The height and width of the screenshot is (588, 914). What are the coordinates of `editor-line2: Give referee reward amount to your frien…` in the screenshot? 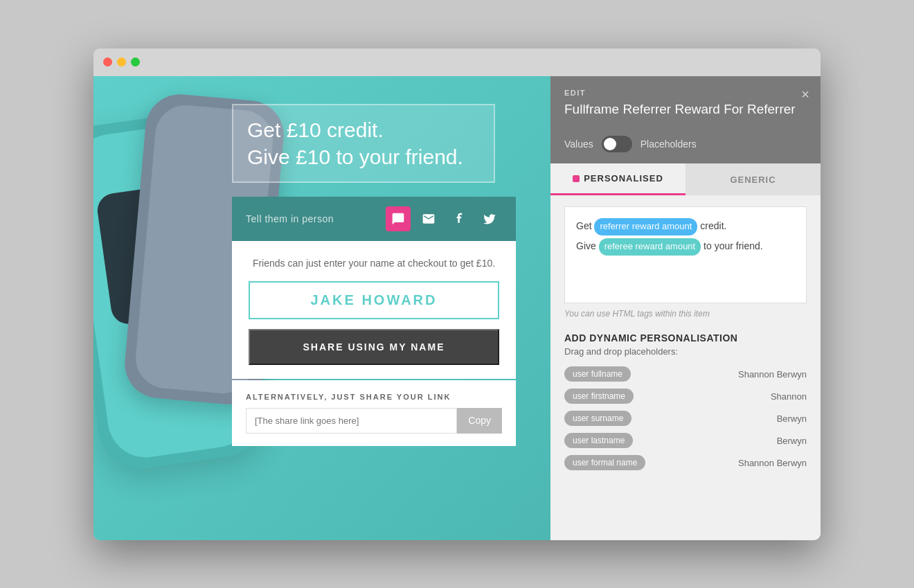 It's located at (686, 247).